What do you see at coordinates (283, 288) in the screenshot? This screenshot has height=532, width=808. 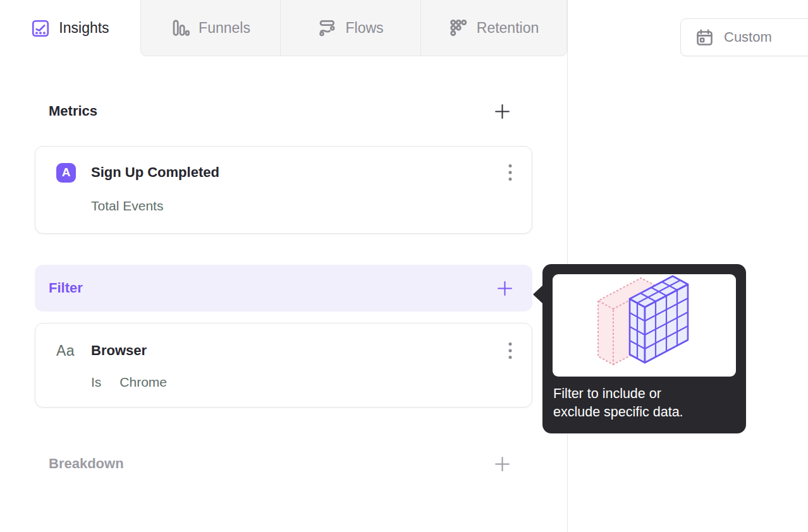 I see `filter-section-header: Filter` at bounding box center [283, 288].